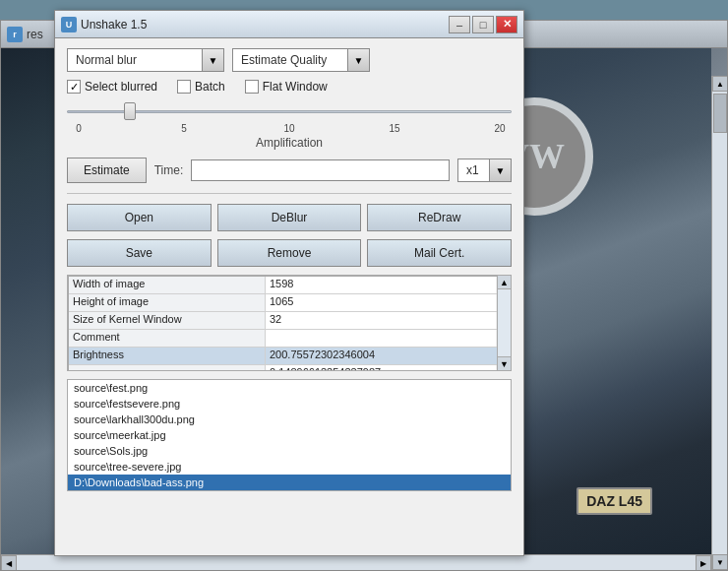 The width and height of the screenshot is (728, 571). Describe the element at coordinates (289, 435) in the screenshot. I see `file-list-item: source\meerkat.jpg` at that location.